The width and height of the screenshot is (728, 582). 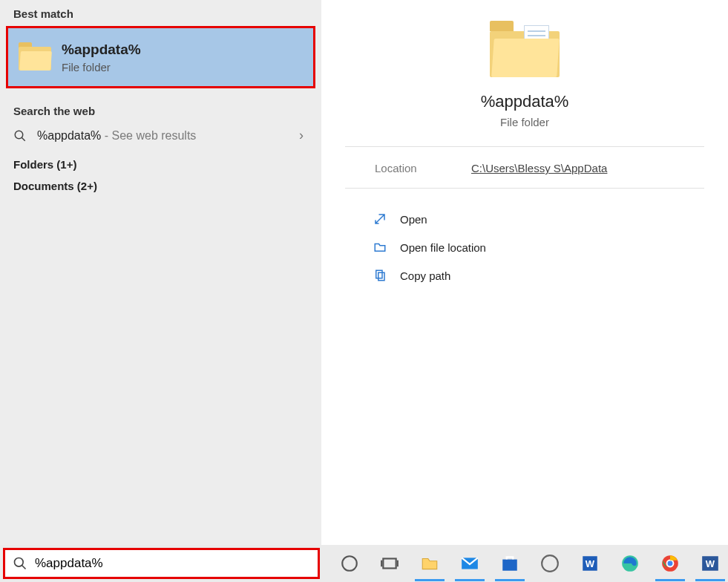 I want to click on preview-title: %appdata%, so click(x=525, y=102).